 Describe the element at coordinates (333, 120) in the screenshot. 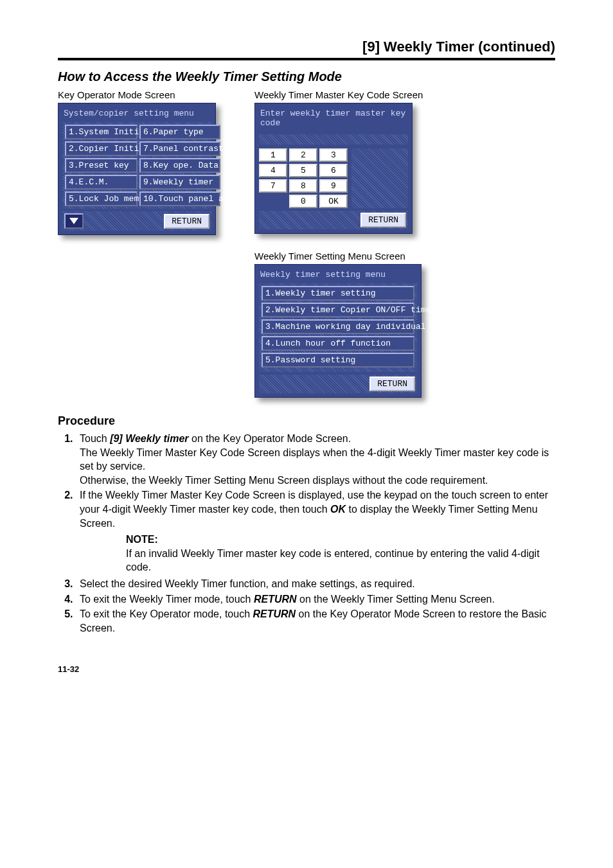

I see `keycode-console-title: Enter weekly timer master key code` at that location.